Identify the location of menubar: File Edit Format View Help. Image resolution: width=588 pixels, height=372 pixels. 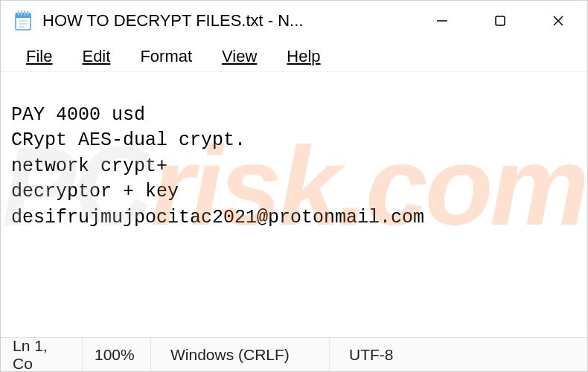
(294, 57).